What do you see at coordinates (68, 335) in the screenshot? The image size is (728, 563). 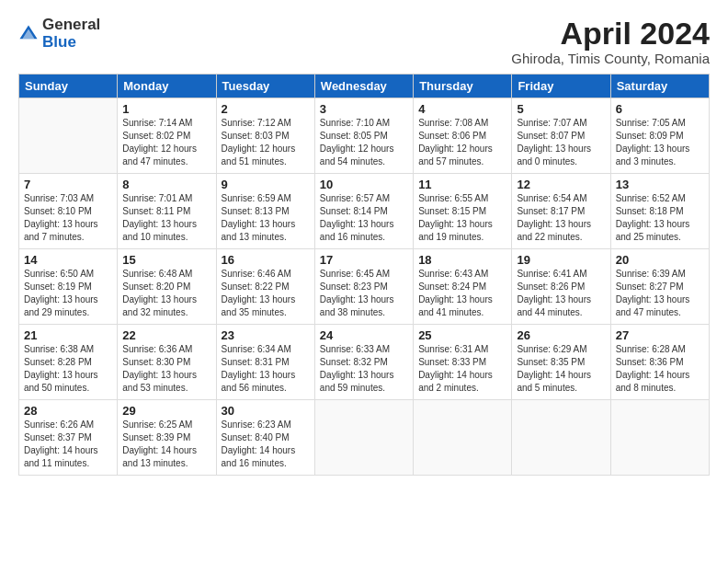 I see `day-number: 21` at bounding box center [68, 335].